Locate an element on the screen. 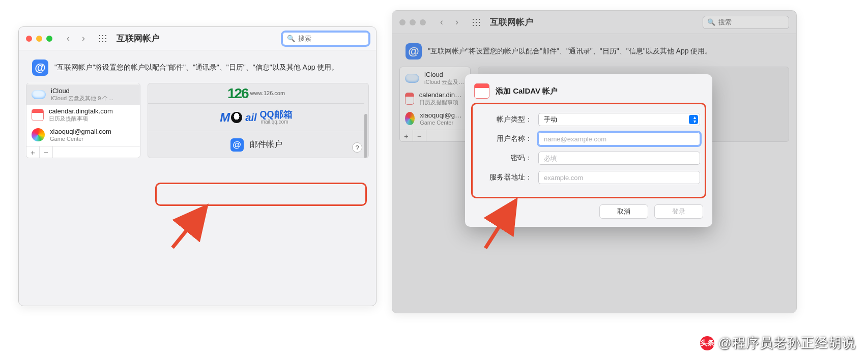 The width and height of the screenshot is (868, 356). label-password: 密码： is located at coordinates (505, 158).